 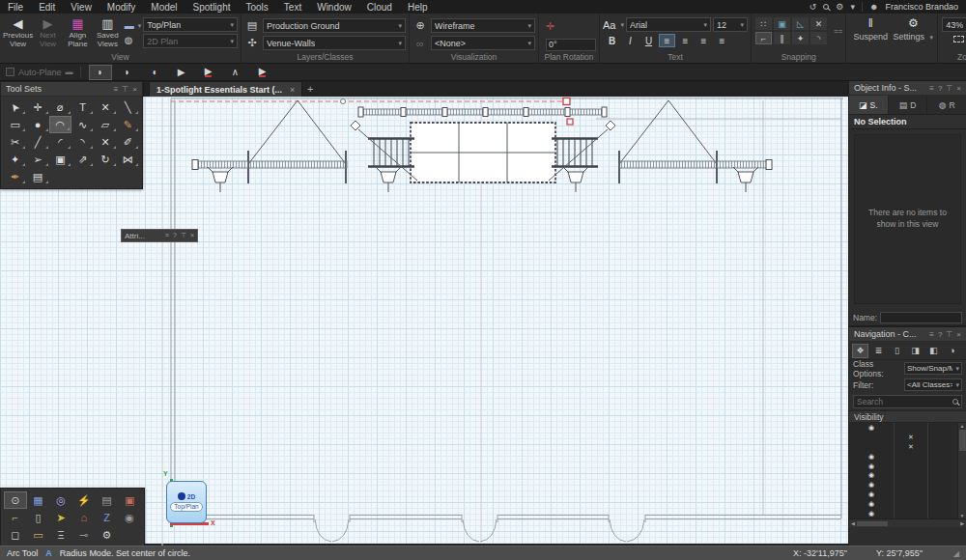 What do you see at coordinates (908, 334) in the screenshot?
I see `navigation-header: Navigation - C... ≡ ? ⊤ ×` at bounding box center [908, 334].